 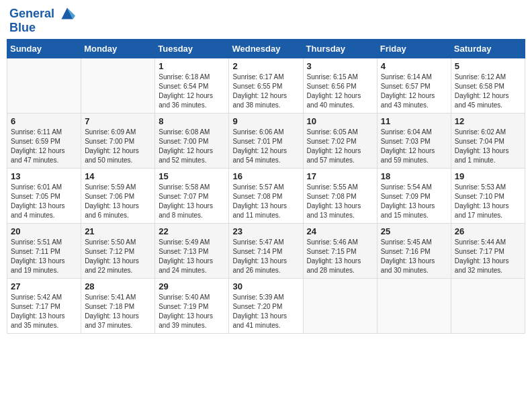 I want to click on weekday-header-row: SundayMondayTuesdayWednesdayThursdayFrid…, so click(x=266, y=48).